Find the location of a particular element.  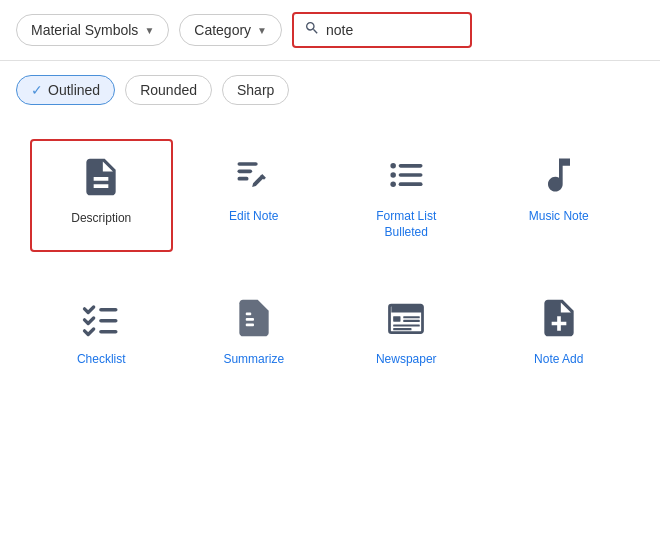

style-tabs: ✓ Outlined Rounded Sharp is located at coordinates (330, 90).